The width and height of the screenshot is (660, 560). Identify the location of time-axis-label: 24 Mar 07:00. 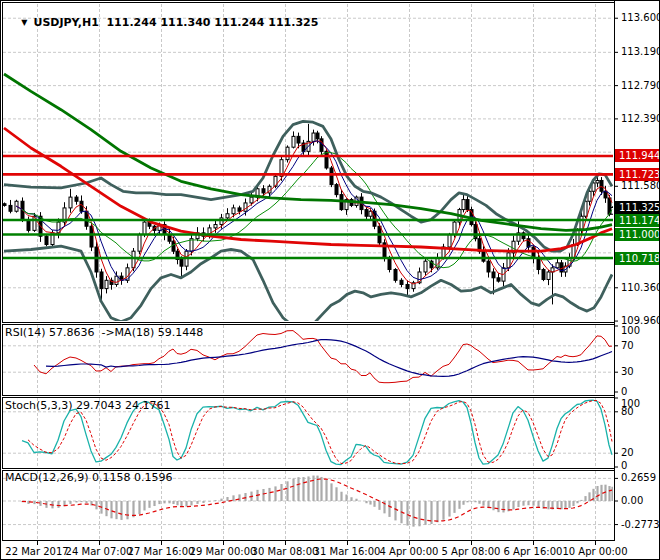
(100, 552).